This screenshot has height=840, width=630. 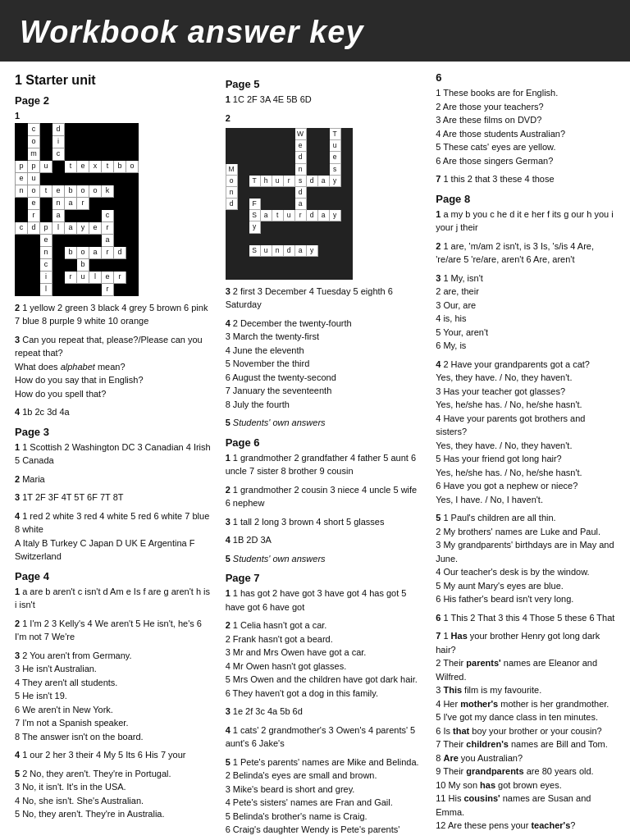 I want to click on page5-q3: 3 2 first 3 December 4 Tuesday 5 eighth …, so click(x=325, y=299).